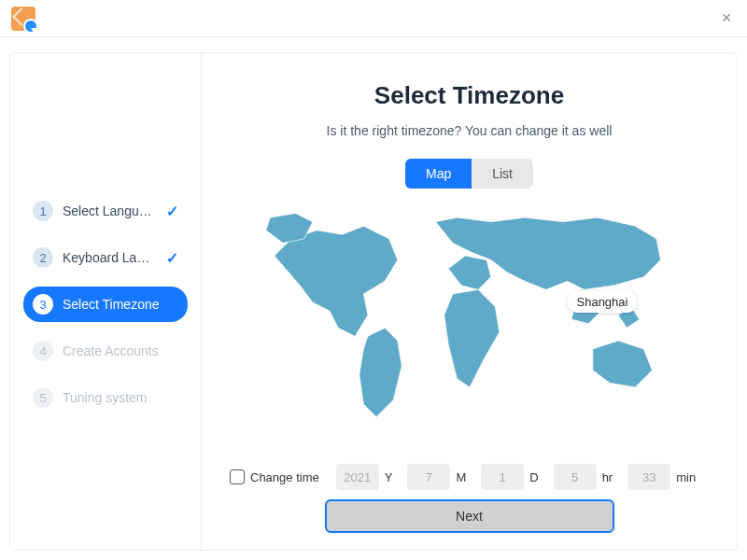 This screenshot has height=560, width=747. I want to click on page-subtitle: Is it the right timezone? You can change…, so click(470, 131).